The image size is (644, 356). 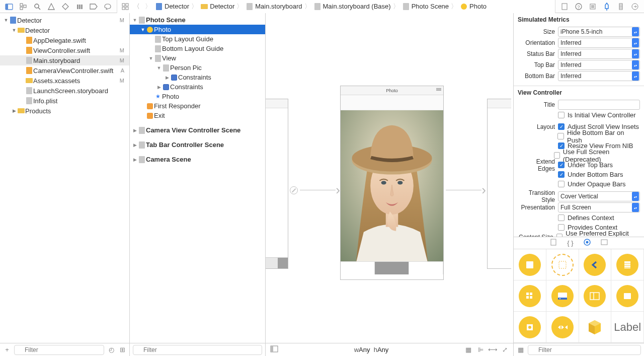 I want to click on lib-glkit, so click(x=530, y=327).